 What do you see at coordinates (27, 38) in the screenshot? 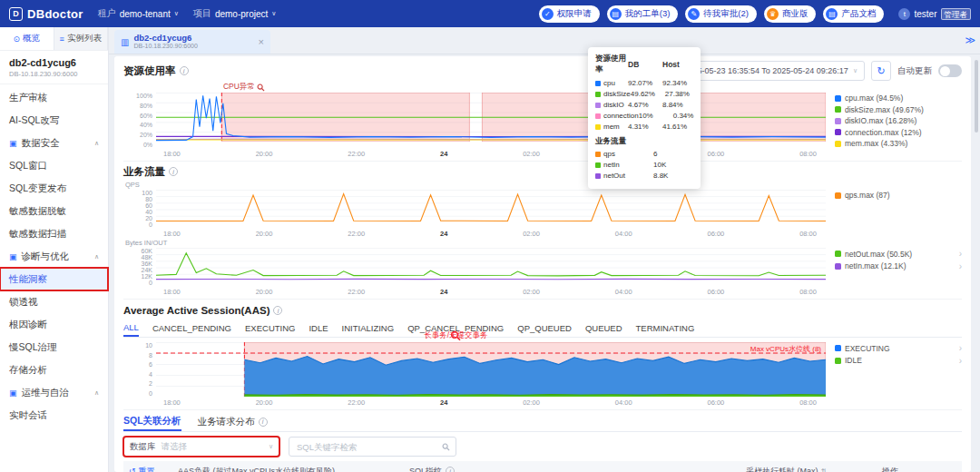
I see `sidebar-tab: ⊙ 概览` at bounding box center [27, 38].